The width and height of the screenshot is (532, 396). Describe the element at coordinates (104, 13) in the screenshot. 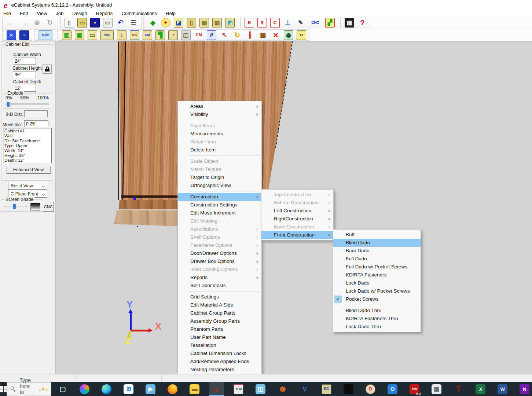

I see `menu-reports: Reports` at that location.